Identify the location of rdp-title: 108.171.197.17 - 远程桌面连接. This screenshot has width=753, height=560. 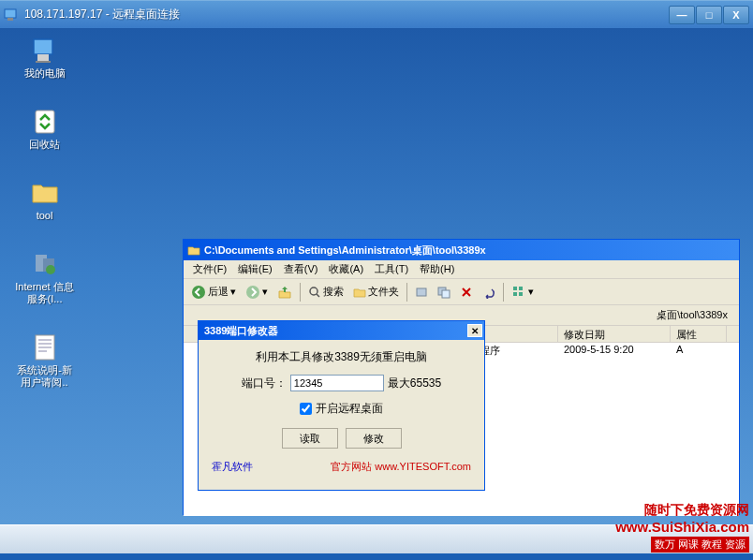
(347, 15).